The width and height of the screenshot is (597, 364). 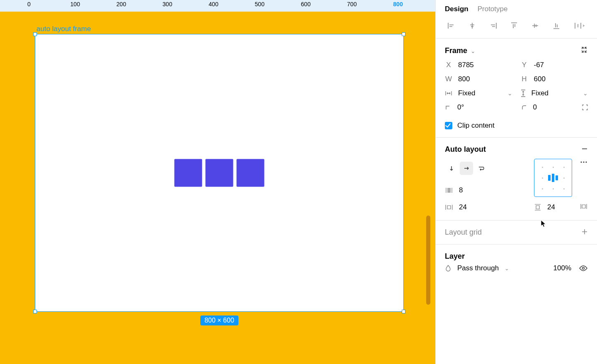 I want to click on tab-design: Design, so click(x=457, y=9).